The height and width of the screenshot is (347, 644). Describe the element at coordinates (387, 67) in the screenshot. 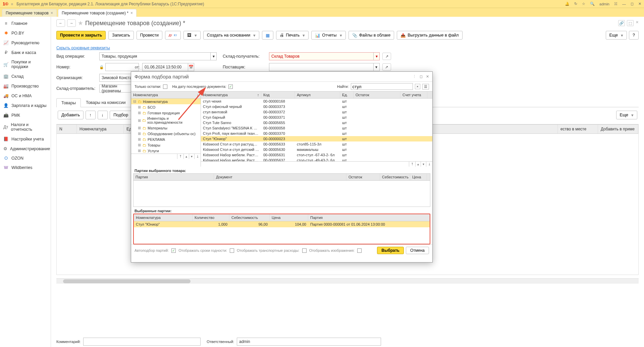

I see `open-ref-button: ↗` at that location.